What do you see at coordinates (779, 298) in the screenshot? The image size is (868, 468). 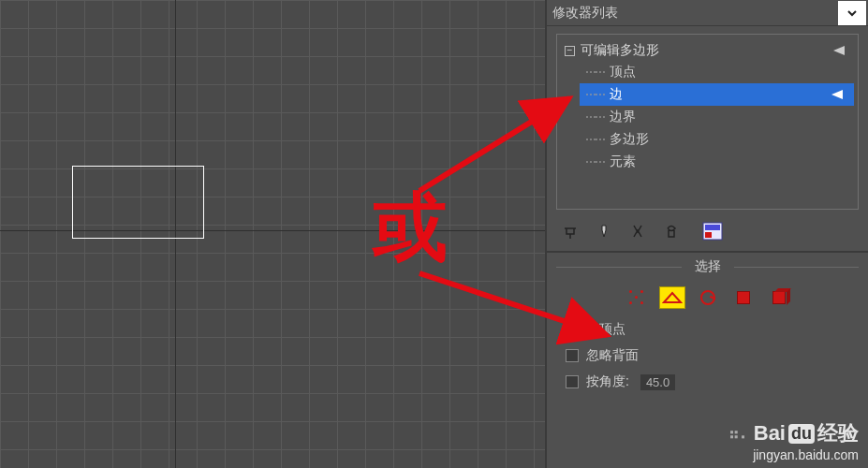 I see `element-mode-button` at bounding box center [779, 298].